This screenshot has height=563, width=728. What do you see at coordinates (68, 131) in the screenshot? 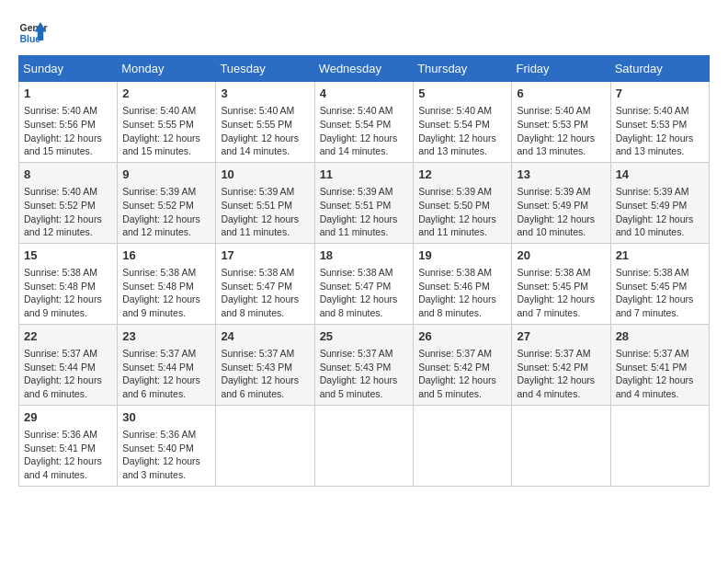
I see `day-info: Sunrise: 5:40 AMSunset: 5:56 PMDaylight:…` at bounding box center [68, 131].